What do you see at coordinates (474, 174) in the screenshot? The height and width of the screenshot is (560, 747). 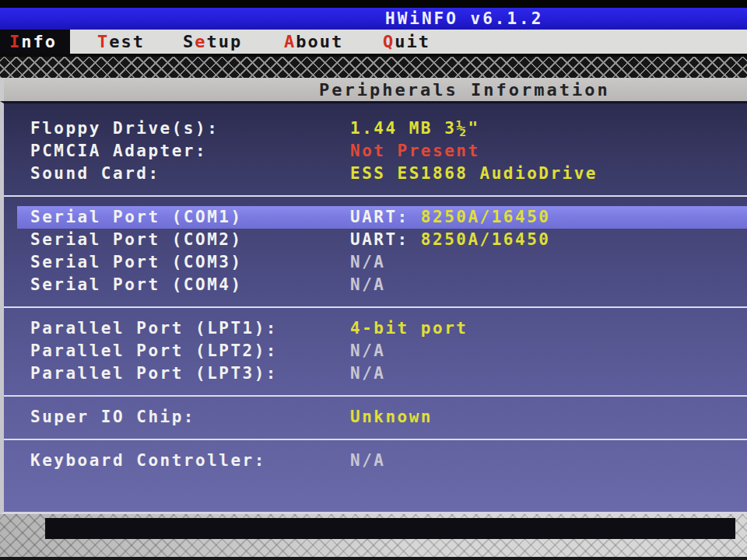 I see `info-value: ESS ES1868 AudioDrive` at bounding box center [474, 174].